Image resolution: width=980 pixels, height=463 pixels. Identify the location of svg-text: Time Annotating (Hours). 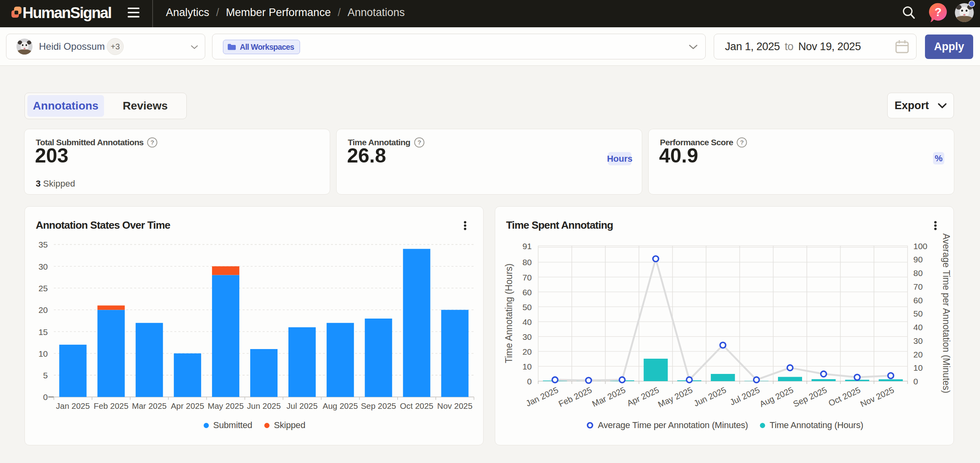
(509, 313).